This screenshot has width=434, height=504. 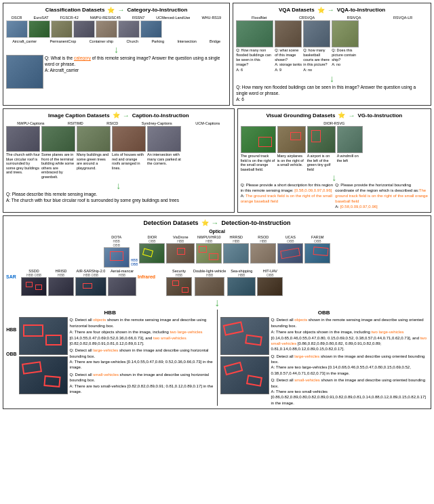 What do you see at coordinates (179, 287) in the screenshot?
I see `det-thumb-security` at bounding box center [179, 287].